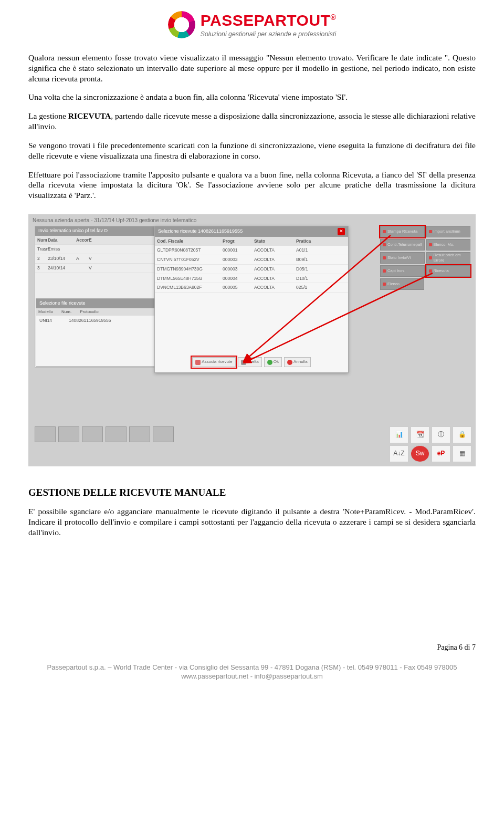  Describe the element at coordinates (190, 242) in the screenshot. I see `mh-0: Cod. Fiscale` at that location.